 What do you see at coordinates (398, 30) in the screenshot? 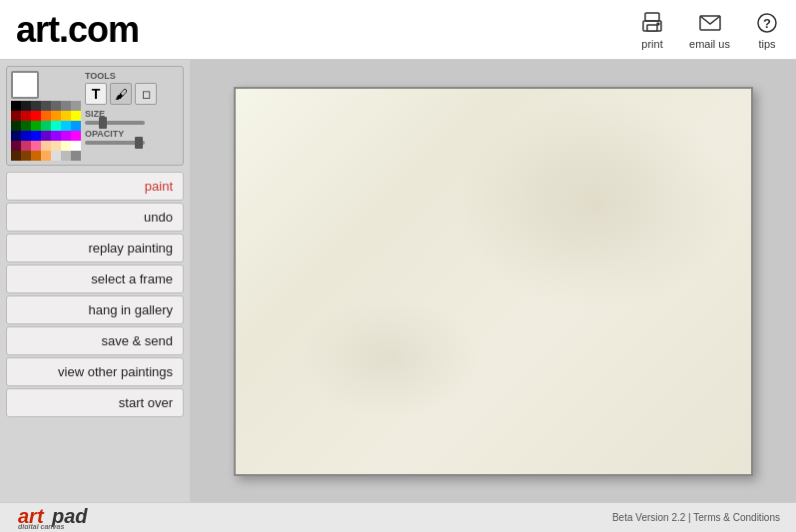
I see `header: art.com print email us` at bounding box center [398, 30].